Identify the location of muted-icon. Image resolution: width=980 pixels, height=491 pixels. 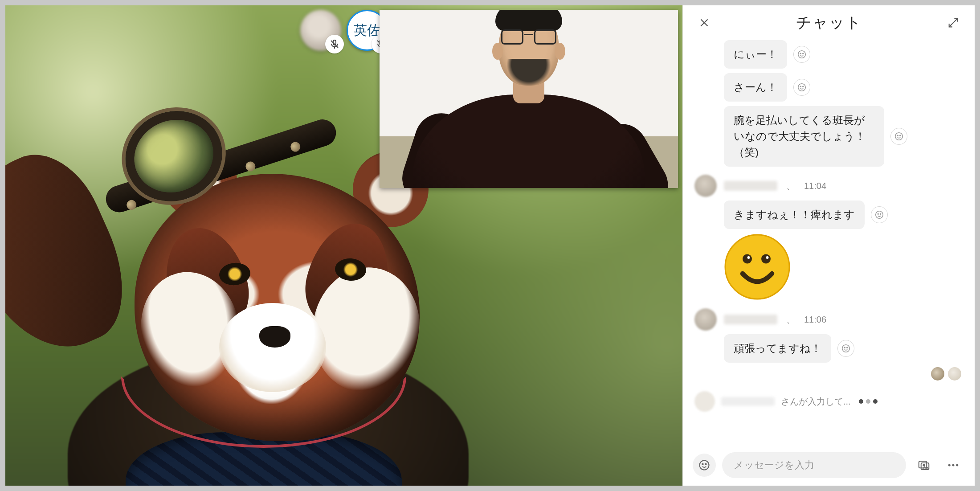
(335, 44).